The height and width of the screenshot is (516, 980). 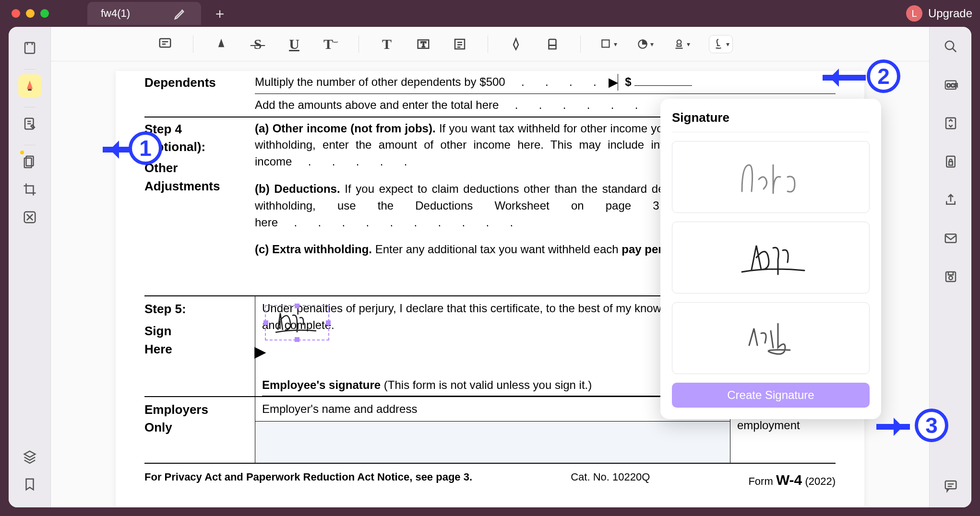 I want to click on new-tab-button: ＋, so click(x=220, y=13).